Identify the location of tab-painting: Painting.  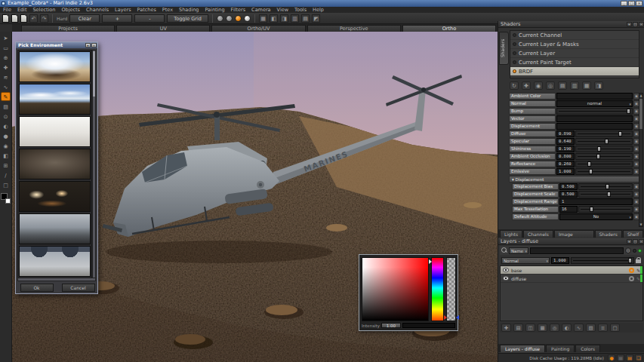
(560, 348).